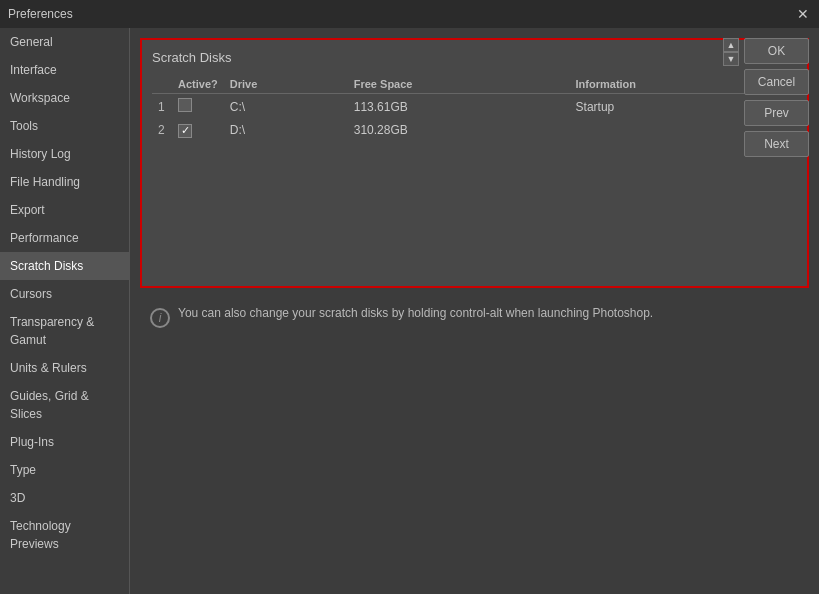 The width and height of the screenshot is (819, 594). Describe the element at coordinates (459, 130) in the screenshot. I see `free-space-cell: 310.28GB` at that location.